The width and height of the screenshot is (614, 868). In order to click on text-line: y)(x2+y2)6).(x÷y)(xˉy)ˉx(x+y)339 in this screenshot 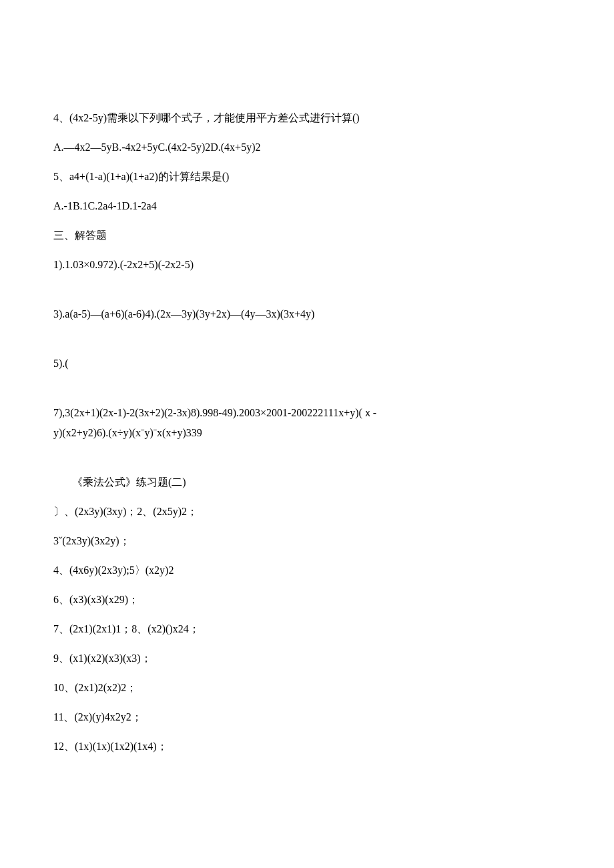, I will do `click(307, 433)`.